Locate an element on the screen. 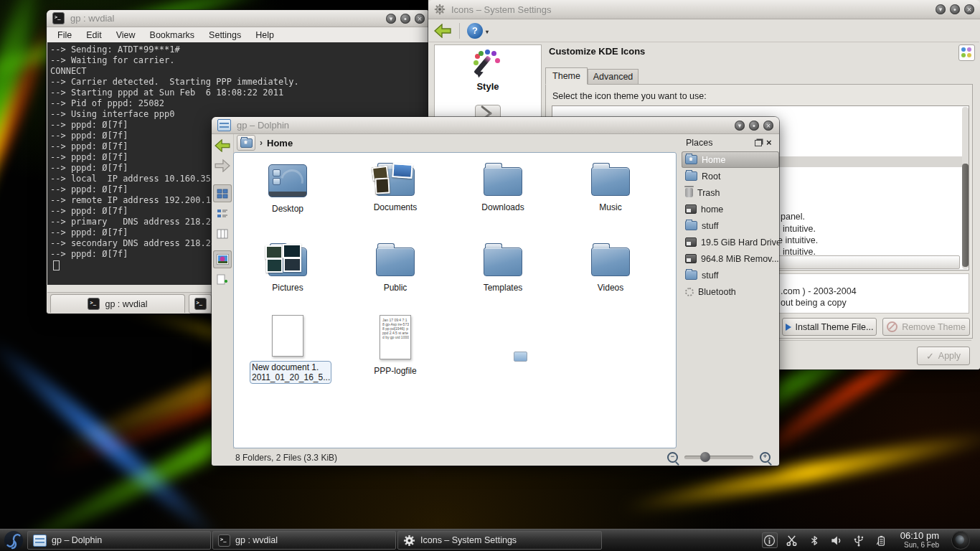 This screenshot has height=551, width=980. folder-item-public: Public is located at coordinates (395, 267).